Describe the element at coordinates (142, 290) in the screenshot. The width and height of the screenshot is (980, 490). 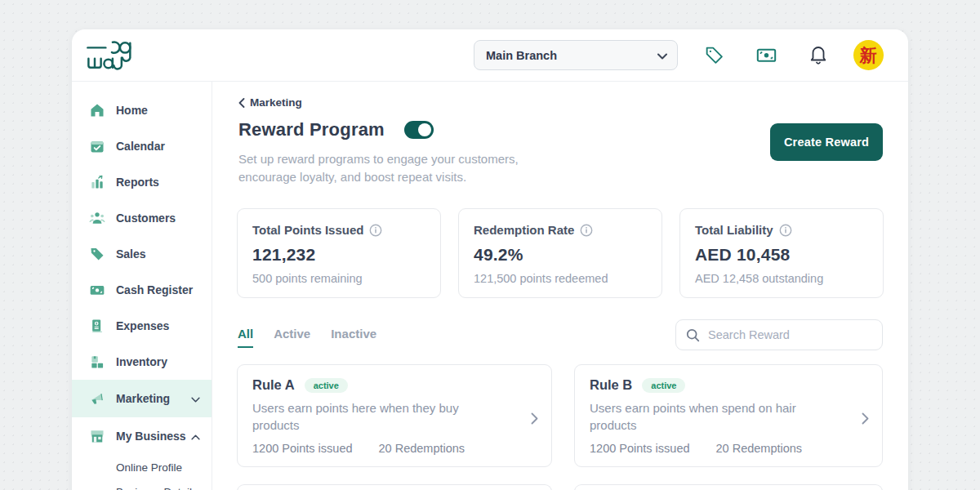
I see `sidebar-item-cash-register: Cash Register` at that location.